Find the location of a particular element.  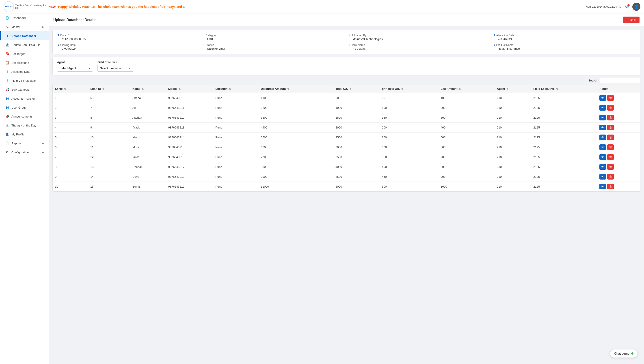

sidebar-item-allocated-data: ⬇Allocated Data is located at coordinates (24, 72).